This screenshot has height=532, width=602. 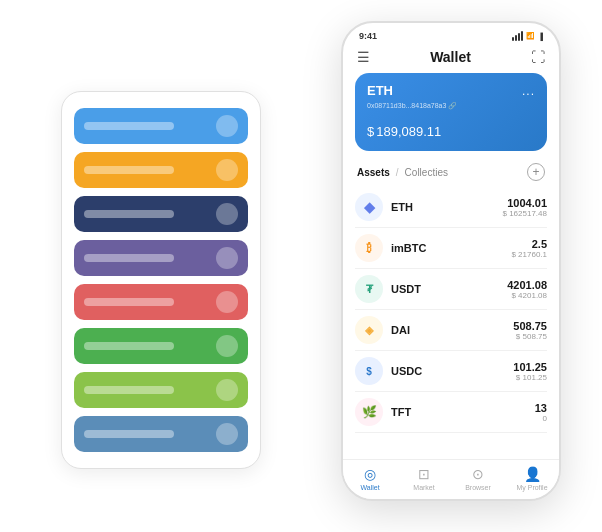 I want to click on tab-profile: 👤 My Profile, so click(x=532, y=478).